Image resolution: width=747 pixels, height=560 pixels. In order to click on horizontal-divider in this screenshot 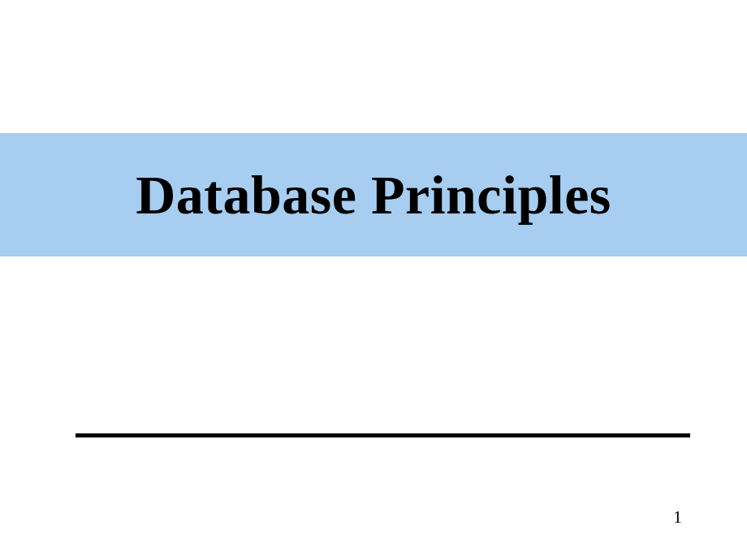, I will do `click(383, 435)`.